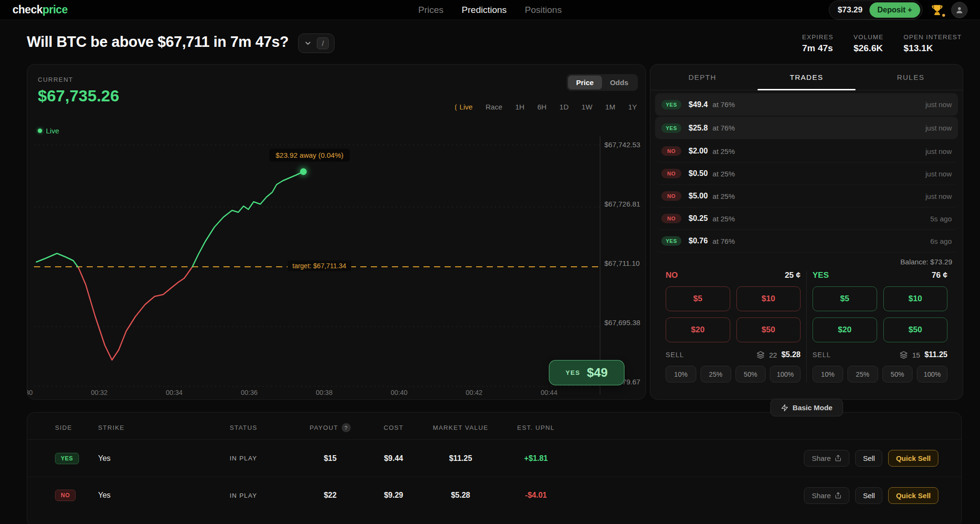  I want to click on basic-mode-label: Basic Mode, so click(813, 407).